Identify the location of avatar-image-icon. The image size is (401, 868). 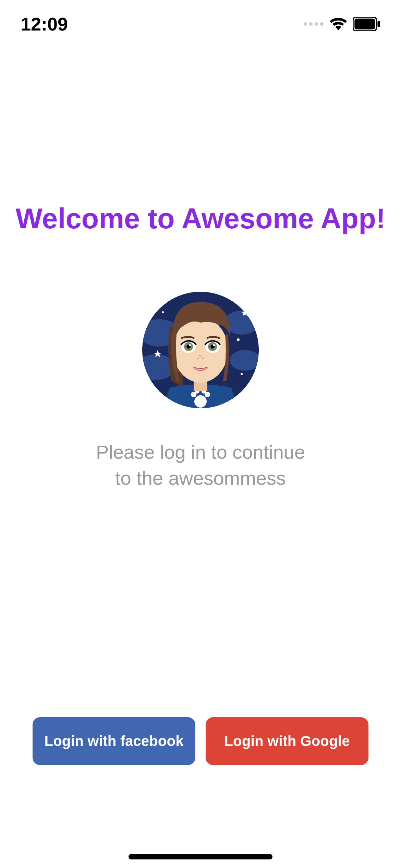
(200, 350).